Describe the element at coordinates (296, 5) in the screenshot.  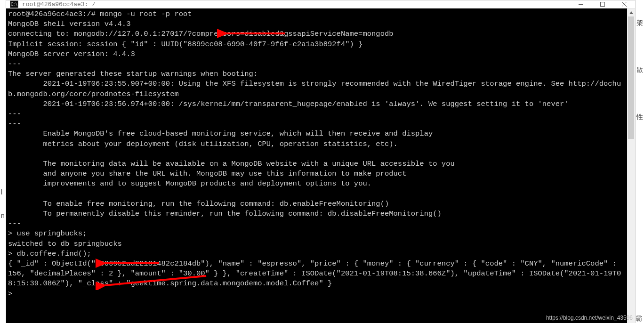
I see `window-title: root@426a96cc4ae3: /` at that location.